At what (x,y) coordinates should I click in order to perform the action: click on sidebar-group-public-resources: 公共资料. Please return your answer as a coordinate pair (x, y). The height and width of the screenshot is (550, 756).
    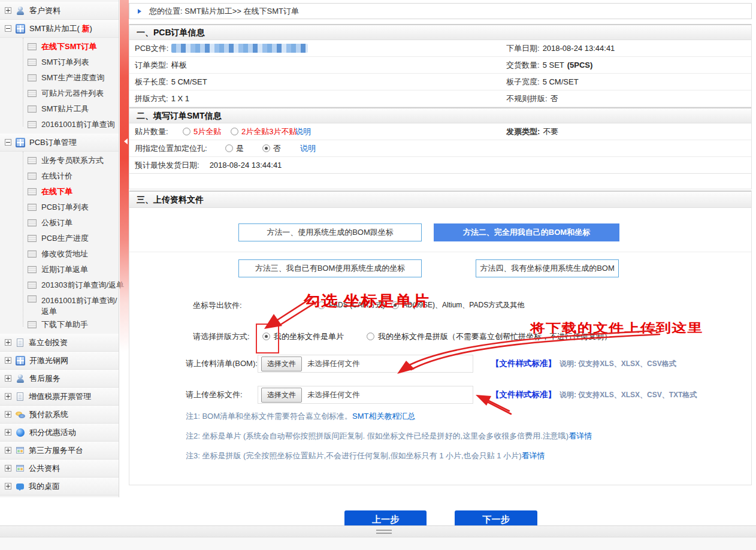
    Looking at the image, I should click on (59, 469).